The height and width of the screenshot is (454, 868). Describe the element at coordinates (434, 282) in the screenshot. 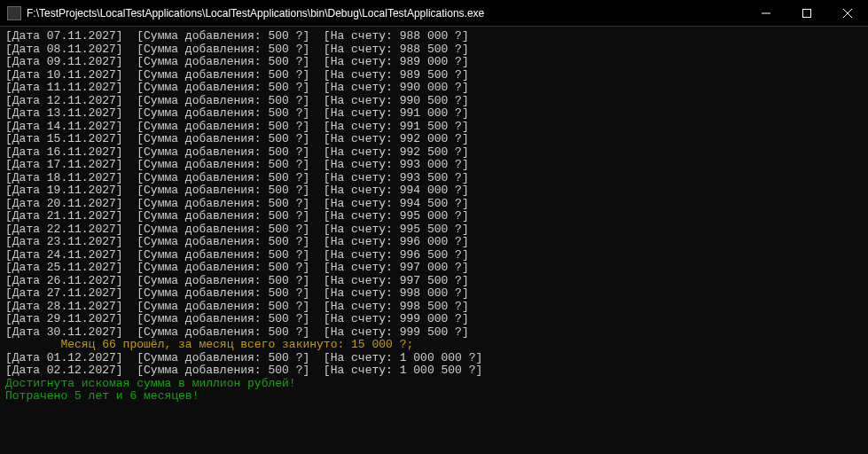

I see `log-row: [Дата 26.11.2027] [Сумма добавления: 500…` at that location.